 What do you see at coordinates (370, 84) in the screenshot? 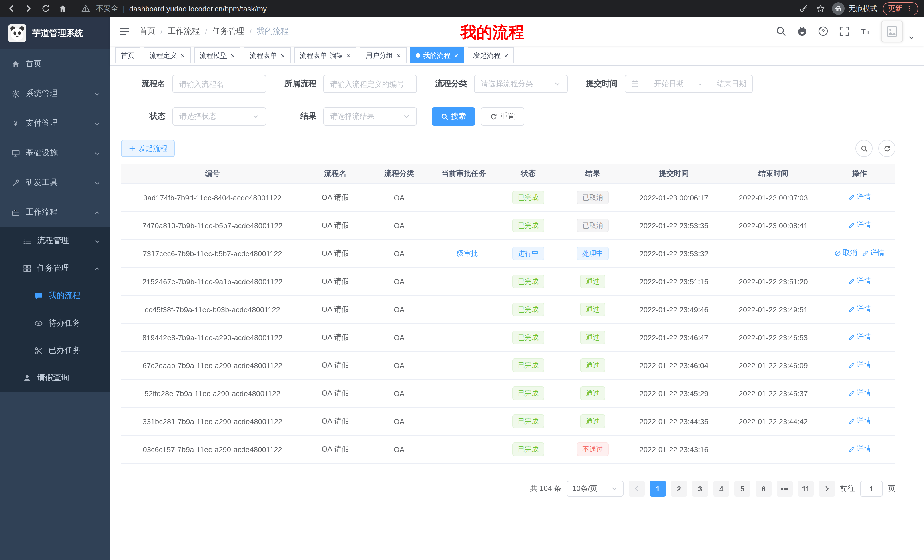
I see `process-def-input` at bounding box center [370, 84].